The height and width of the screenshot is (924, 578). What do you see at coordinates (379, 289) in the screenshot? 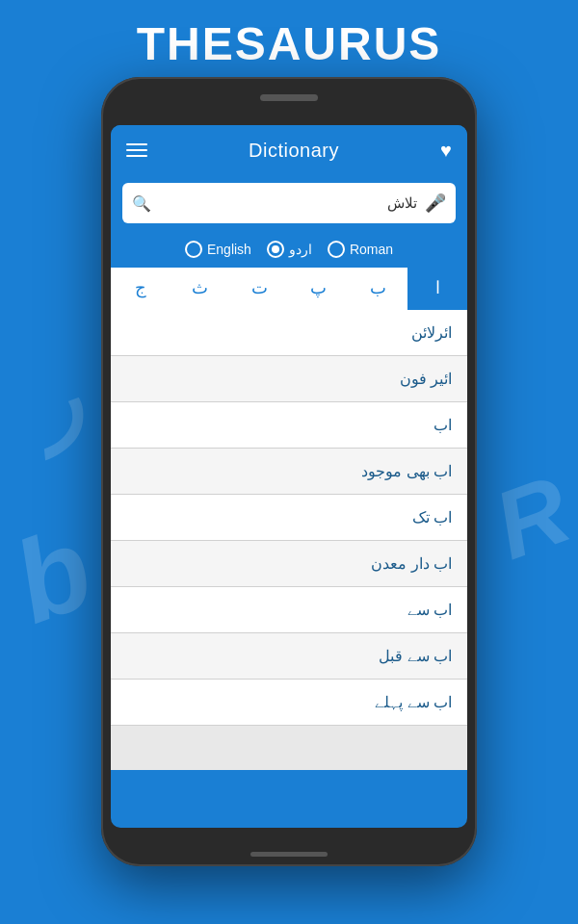
I see `tab-ba: ب` at bounding box center [379, 289].